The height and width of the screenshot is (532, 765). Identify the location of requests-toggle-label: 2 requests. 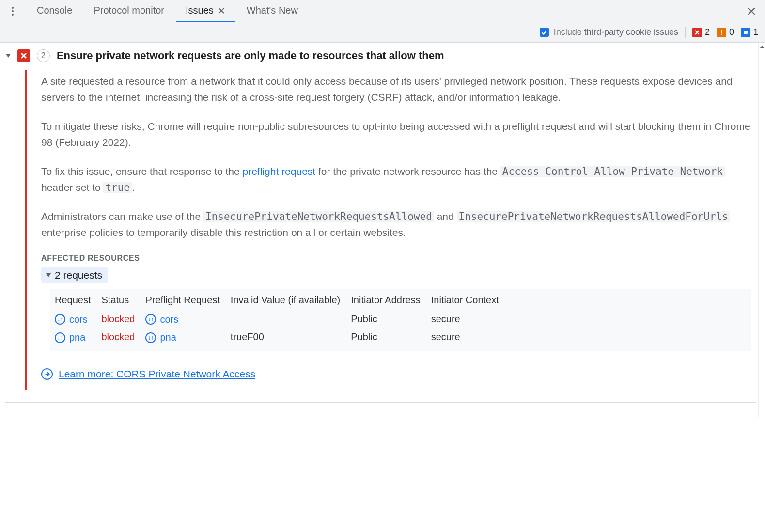
(78, 275).